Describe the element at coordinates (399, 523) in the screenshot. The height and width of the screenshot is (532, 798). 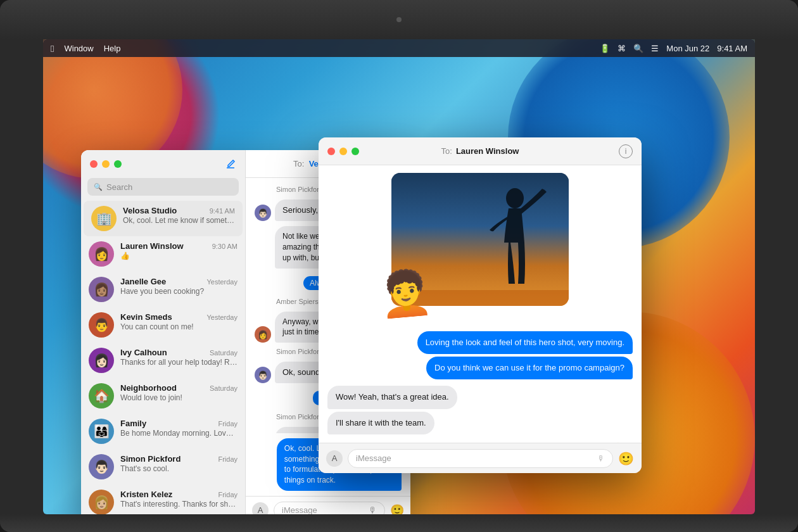
I see `bottom-bezel` at that location.